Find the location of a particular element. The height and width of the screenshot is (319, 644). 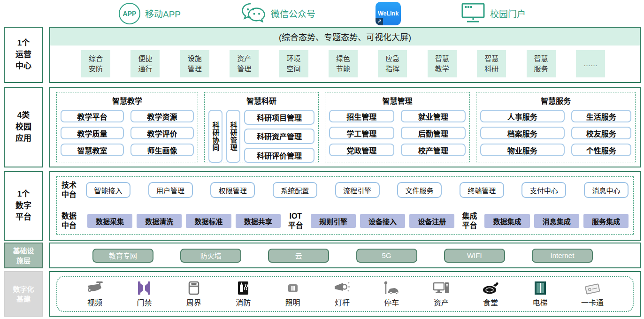

portal-label: 校园门户 is located at coordinates (508, 13).